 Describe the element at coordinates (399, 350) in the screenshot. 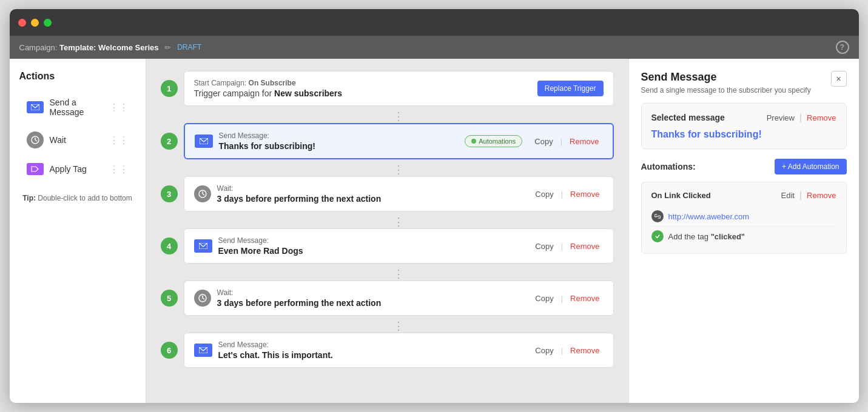

I see `step-card-message-3: Send Message: Let's chat. This is import…` at that location.